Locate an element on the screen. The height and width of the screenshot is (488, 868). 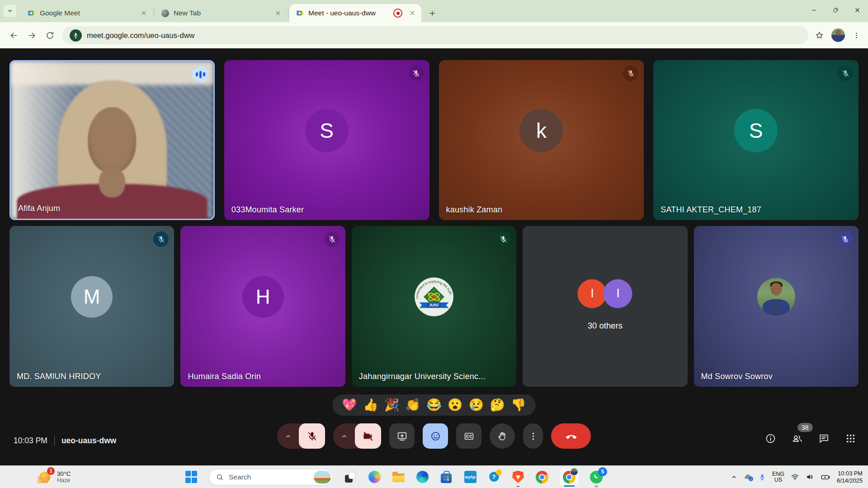
reaction-heart: 💖 is located at coordinates (349, 405).